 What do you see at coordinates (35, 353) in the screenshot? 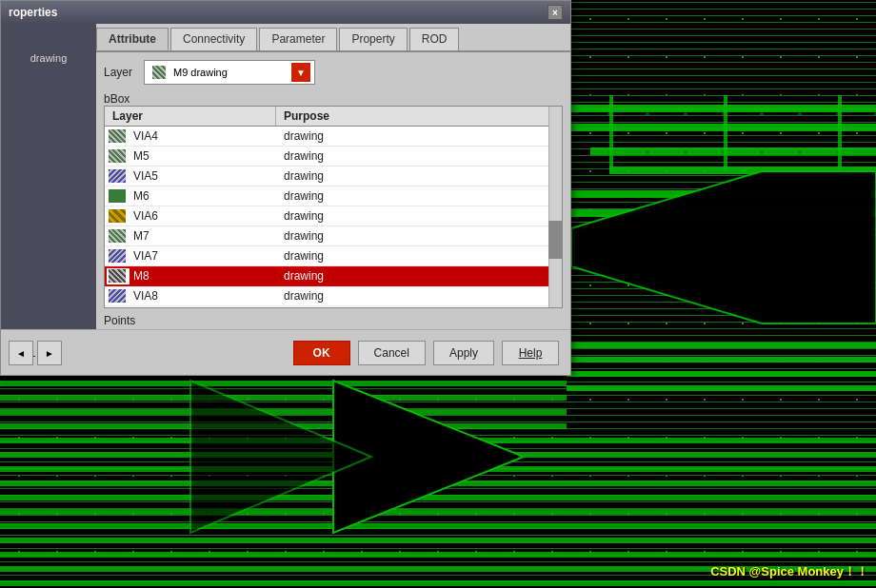
I see `nav-buttons: ◄ ►` at bounding box center [35, 353].